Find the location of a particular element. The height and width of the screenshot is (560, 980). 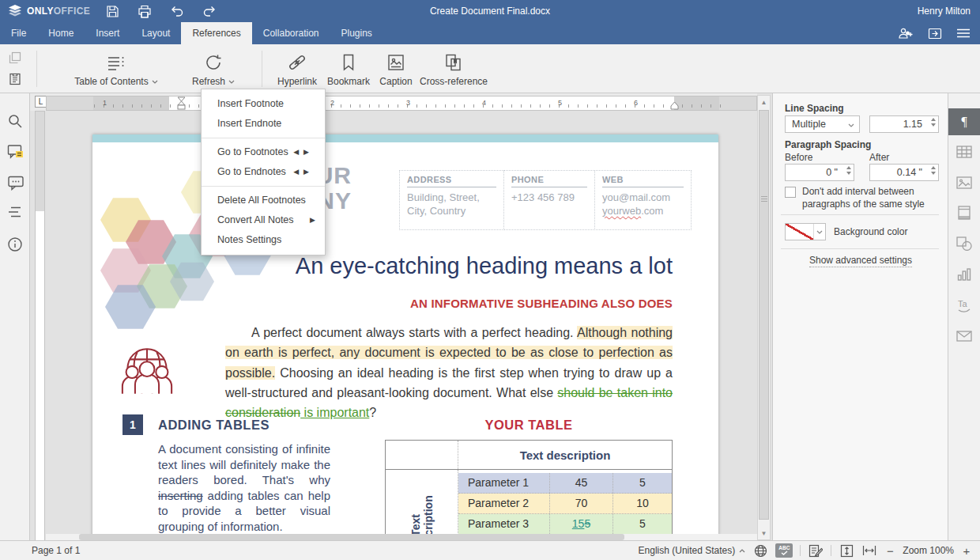

scroll-down-button: ▼ is located at coordinates (763, 533).